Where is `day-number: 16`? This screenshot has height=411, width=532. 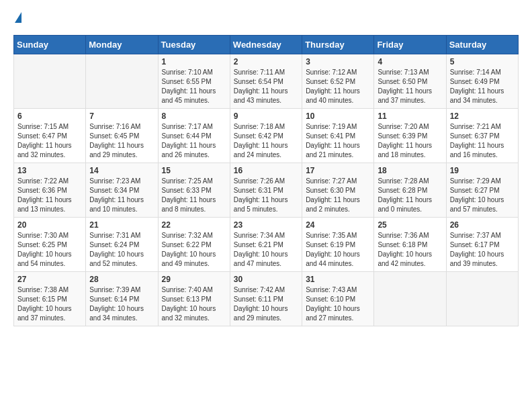 day-number: 16 is located at coordinates (266, 171).